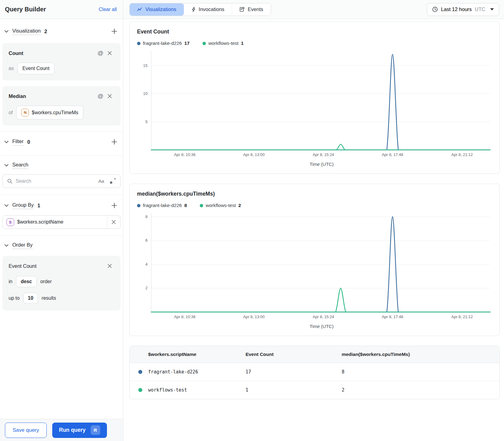 Image resolution: width=504 pixels, height=441 pixels. I want to click on tab-events: Events, so click(251, 10).